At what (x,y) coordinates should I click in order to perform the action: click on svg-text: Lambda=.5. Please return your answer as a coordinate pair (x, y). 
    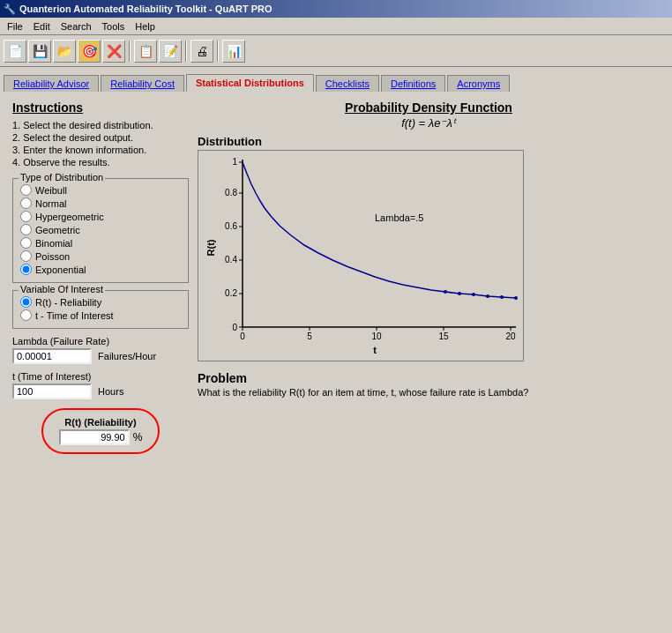
    Looking at the image, I should click on (399, 218).